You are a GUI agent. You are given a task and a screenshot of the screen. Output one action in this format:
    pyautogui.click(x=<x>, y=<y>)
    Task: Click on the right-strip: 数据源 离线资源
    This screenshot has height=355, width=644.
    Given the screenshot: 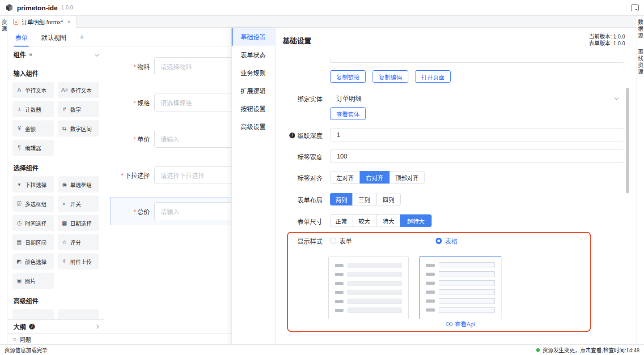 What is the action you would take?
    pyautogui.click(x=640, y=180)
    